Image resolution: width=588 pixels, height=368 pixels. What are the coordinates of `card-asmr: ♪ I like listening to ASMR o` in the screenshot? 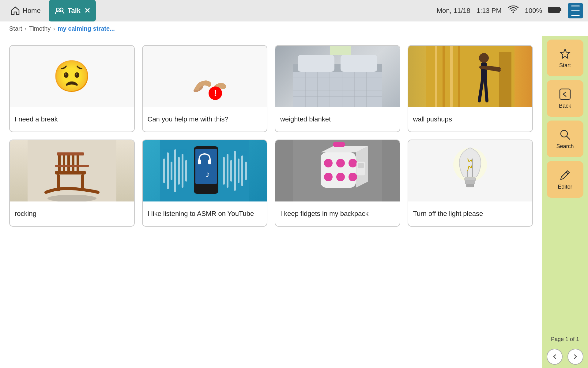 It's located at (205, 183).